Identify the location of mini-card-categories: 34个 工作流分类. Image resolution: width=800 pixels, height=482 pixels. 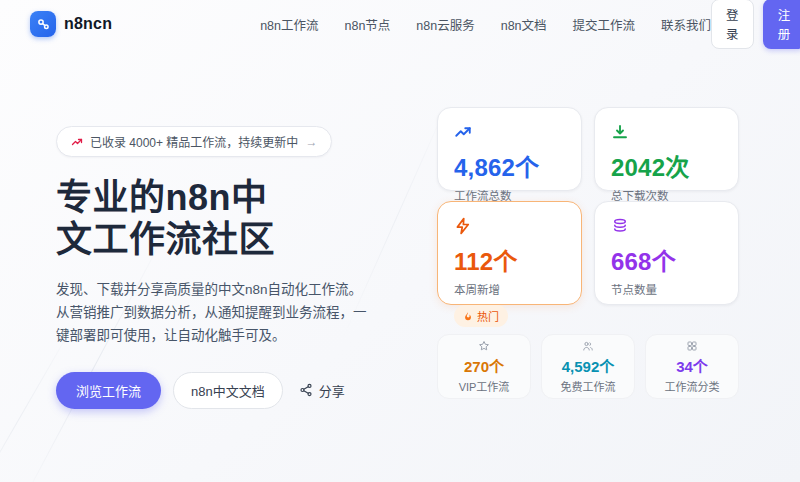
(692, 366).